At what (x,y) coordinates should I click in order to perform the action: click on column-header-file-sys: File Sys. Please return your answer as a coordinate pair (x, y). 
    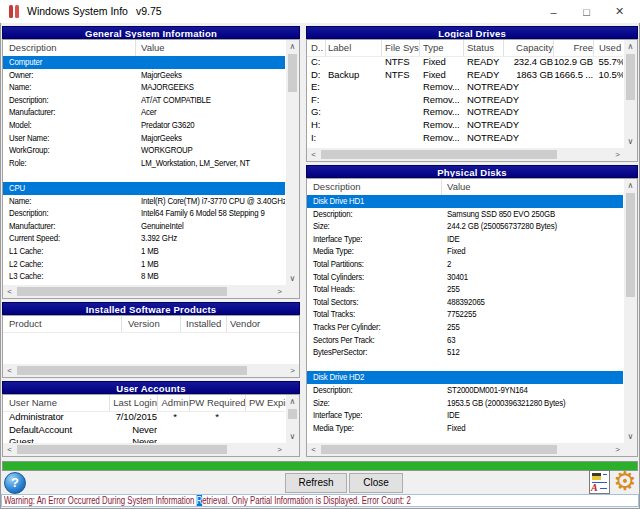
    Looking at the image, I should click on (402, 48).